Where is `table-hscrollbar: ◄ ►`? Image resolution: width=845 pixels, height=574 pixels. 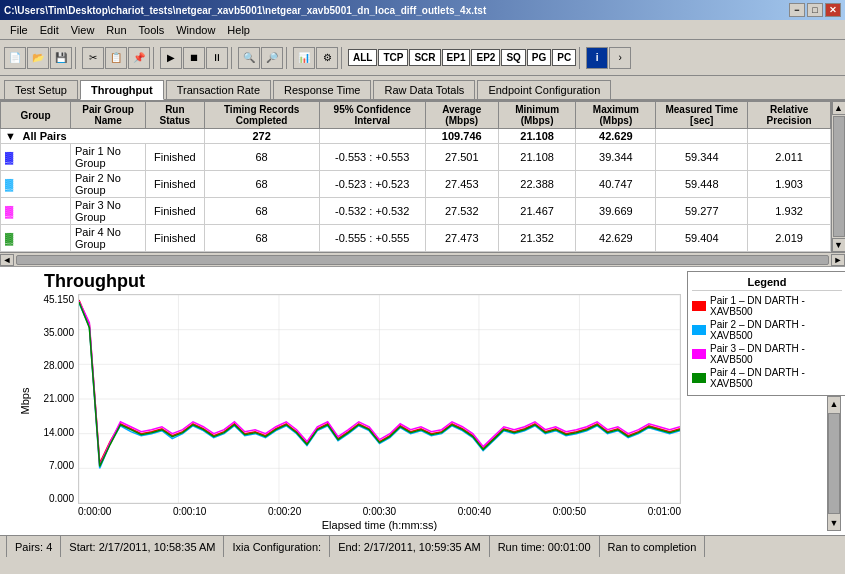
table-hscrollbar: ◄ ► is located at coordinates (422, 259).